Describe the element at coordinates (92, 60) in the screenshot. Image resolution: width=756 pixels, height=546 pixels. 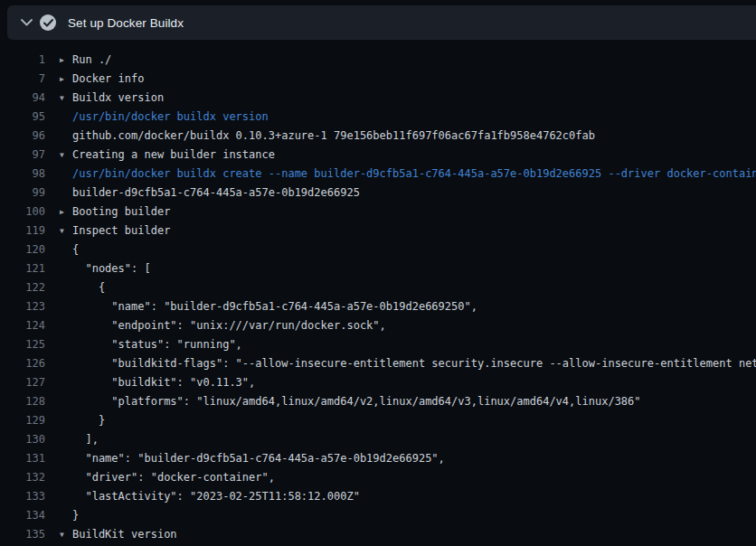
I see `log-line-text: Run ./` at that location.